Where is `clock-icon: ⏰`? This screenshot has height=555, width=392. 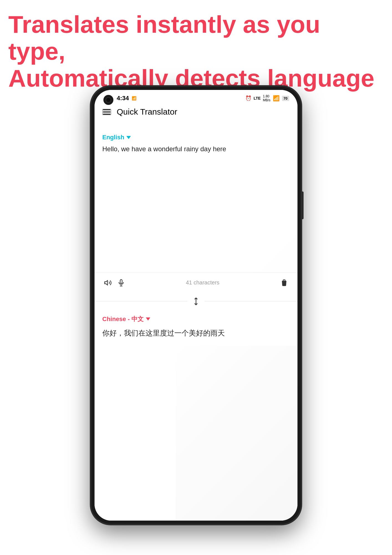
clock-icon: ⏰ is located at coordinates (248, 98).